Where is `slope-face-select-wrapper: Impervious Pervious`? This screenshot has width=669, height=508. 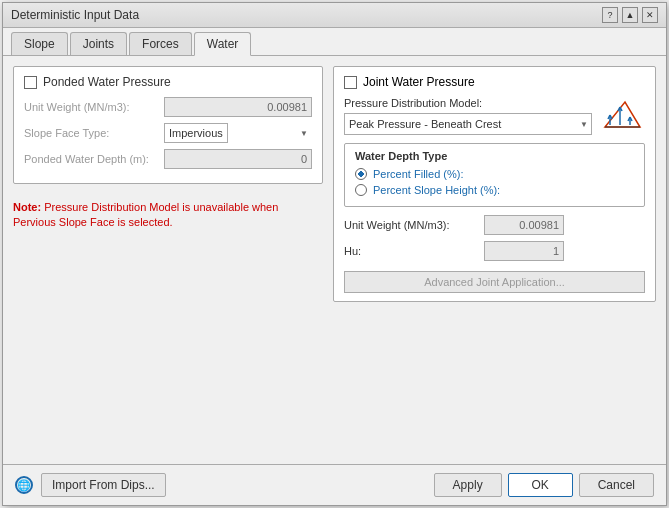
slope-face-select-wrapper: Impervious Pervious is located at coordinates (238, 133).